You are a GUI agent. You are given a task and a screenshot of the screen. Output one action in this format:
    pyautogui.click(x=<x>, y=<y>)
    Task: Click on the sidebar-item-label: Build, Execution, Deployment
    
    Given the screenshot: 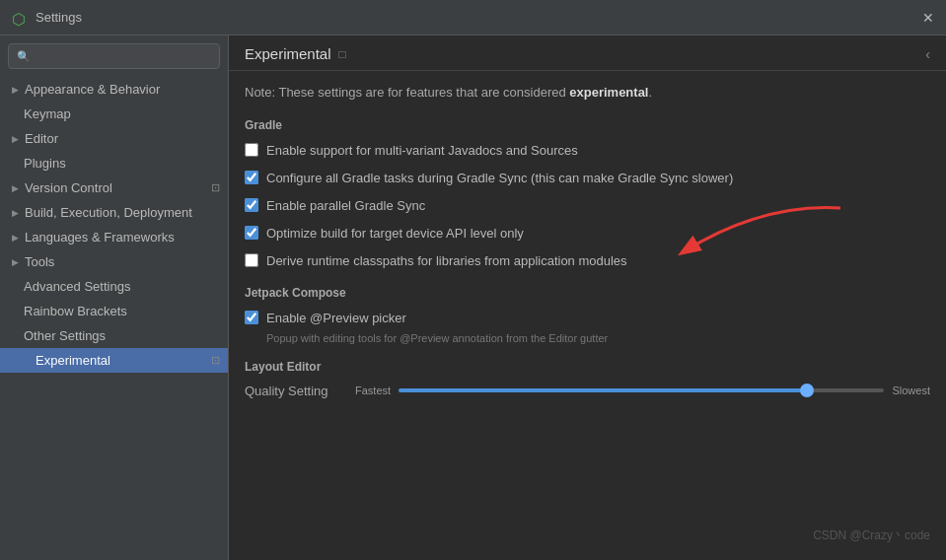 What is the action you would take?
    pyautogui.click(x=109, y=213)
    